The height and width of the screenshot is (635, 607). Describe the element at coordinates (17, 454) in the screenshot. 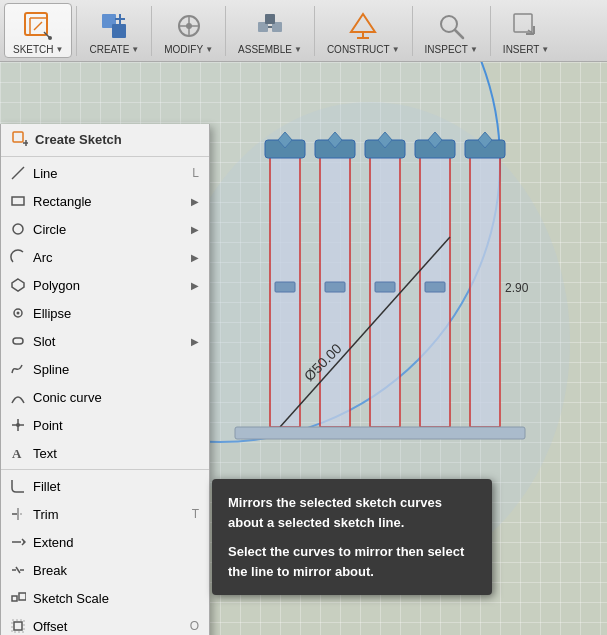

I see `svg-text: A` at that location.